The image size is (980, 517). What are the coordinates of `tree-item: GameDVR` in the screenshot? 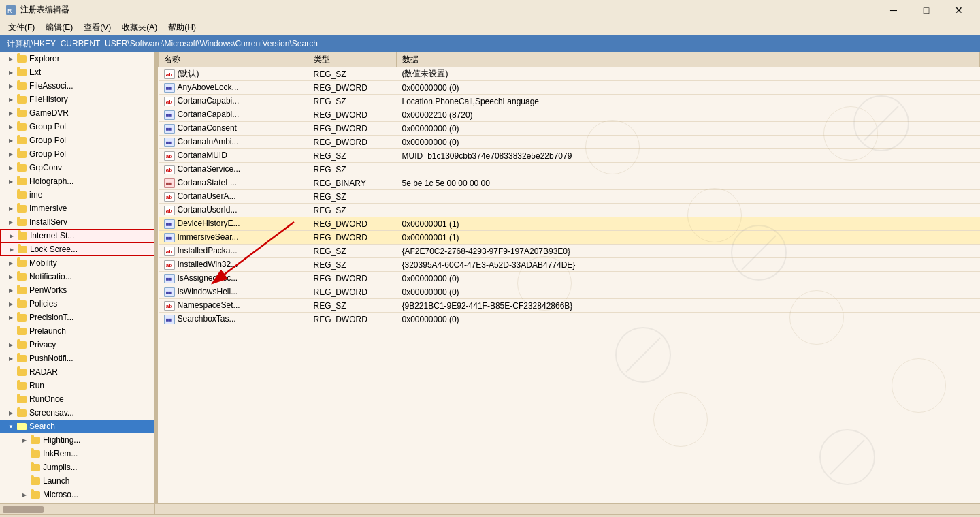 It's located at (78, 113).